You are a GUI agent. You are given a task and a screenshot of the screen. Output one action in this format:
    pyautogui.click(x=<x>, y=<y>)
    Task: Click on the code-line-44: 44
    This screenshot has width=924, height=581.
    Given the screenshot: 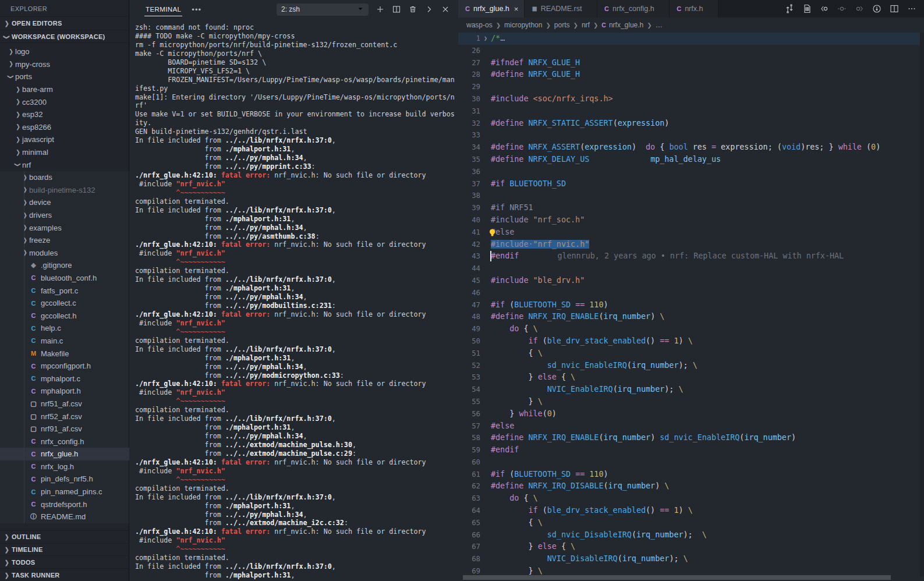 What is the action you would take?
    pyautogui.click(x=691, y=269)
    